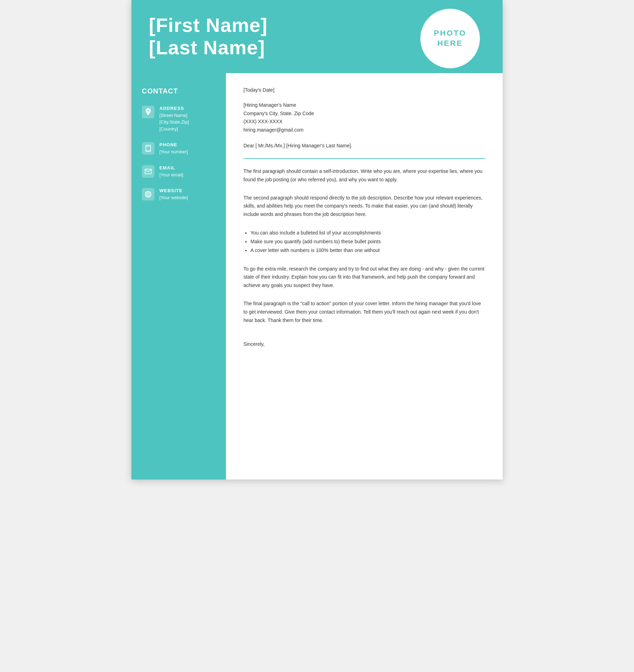 Image resolution: width=634 pixels, height=672 pixels. I want to click on bullet-item: A cover letter with numbers is 100% bett…, so click(368, 251).